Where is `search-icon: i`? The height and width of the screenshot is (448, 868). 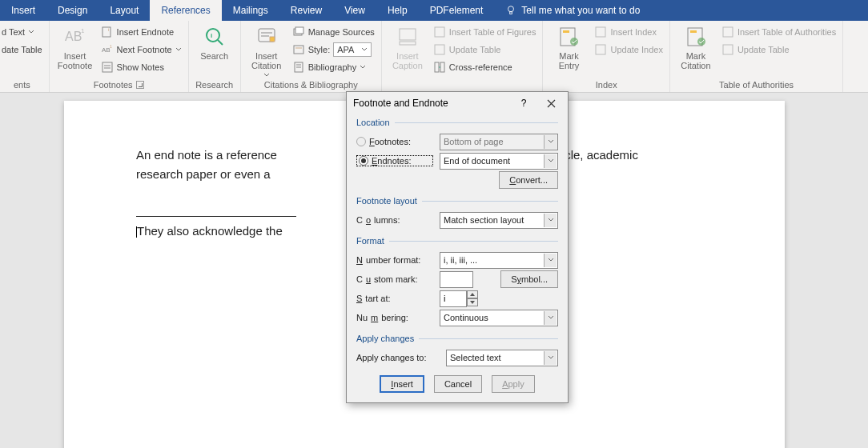
search-icon: i is located at coordinates (215, 37).